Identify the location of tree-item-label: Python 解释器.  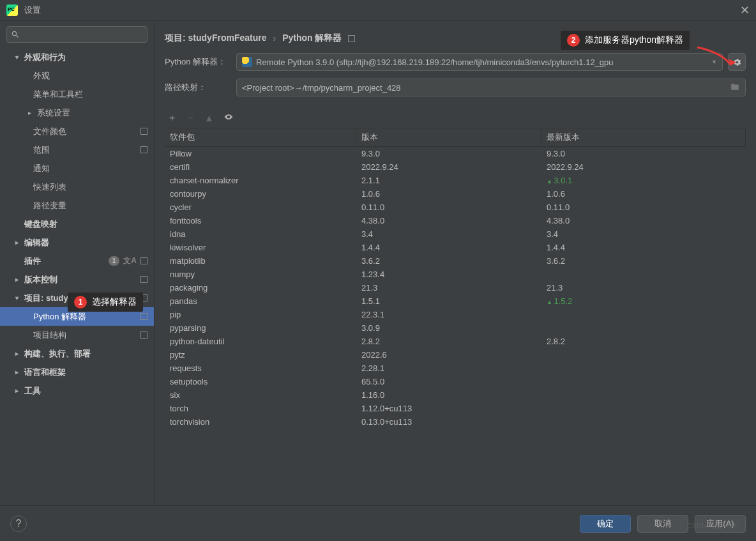
(60, 317).